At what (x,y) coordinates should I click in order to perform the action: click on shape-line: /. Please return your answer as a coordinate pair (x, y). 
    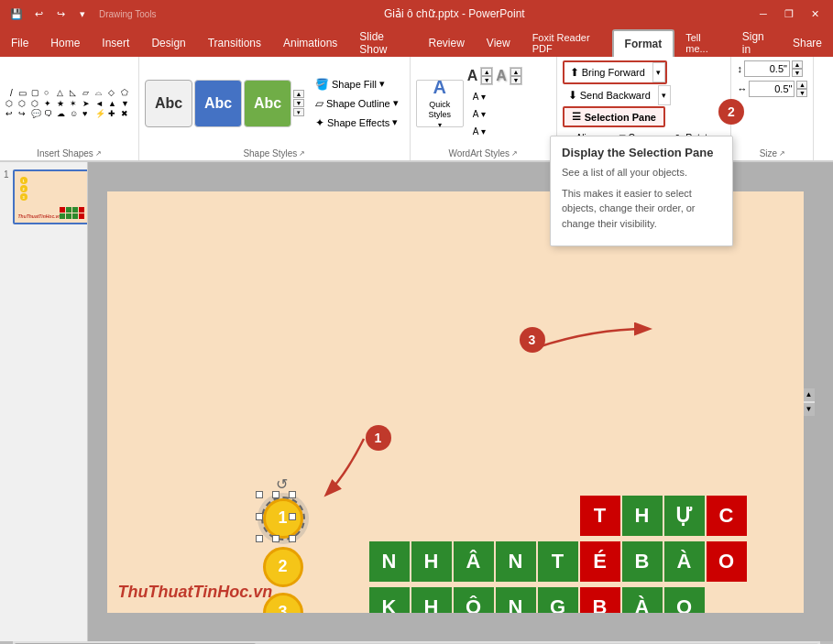
    Looking at the image, I should click on (11, 93).